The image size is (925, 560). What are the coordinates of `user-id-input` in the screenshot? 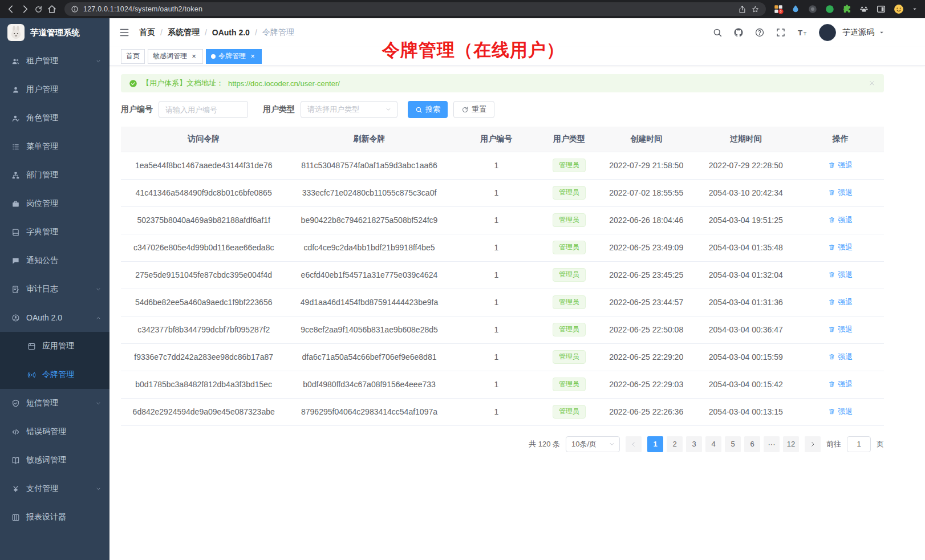 It's located at (203, 109).